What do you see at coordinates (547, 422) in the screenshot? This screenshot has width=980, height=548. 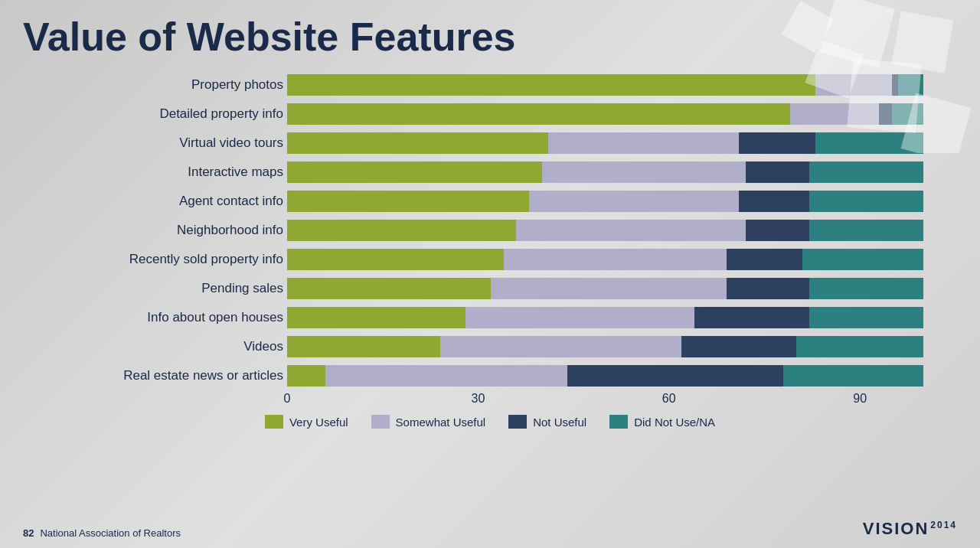 I see `legend-item: Not Useful` at bounding box center [547, 422].